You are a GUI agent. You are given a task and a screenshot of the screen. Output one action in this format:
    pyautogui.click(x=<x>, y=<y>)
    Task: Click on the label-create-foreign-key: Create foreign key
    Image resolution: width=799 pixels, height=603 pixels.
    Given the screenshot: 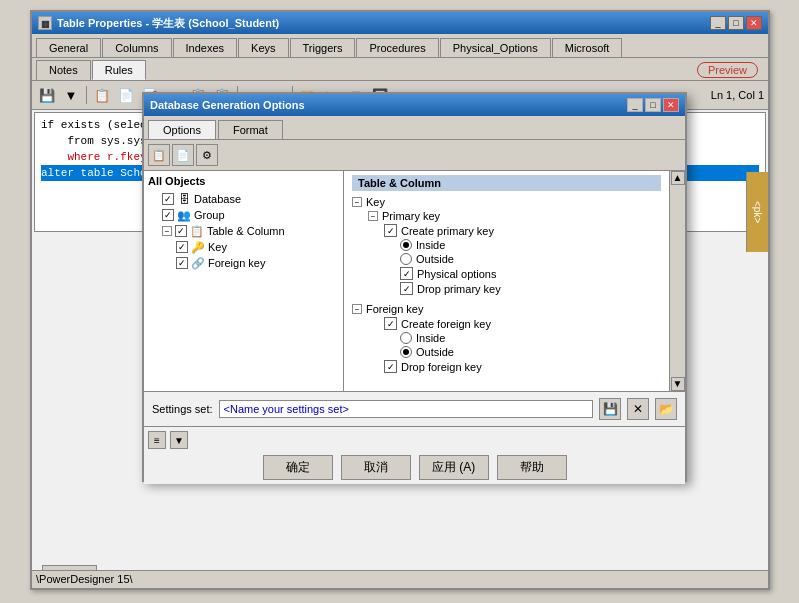 What is the action you would take?
    pyautogui.click(x=446, y=324)
    